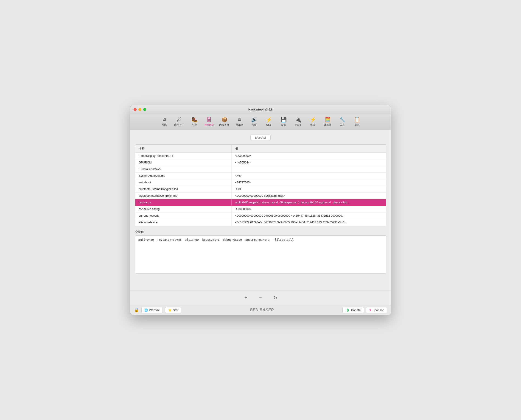  I want to click on toolbar-item-display: 🖥 显示器, so click(239, 122).